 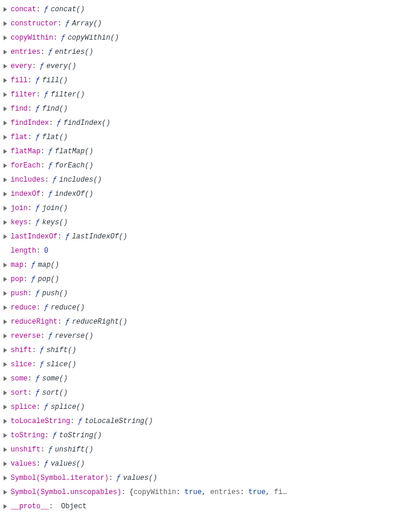 I want to click on property-content: map:ƒmap(), so click(x=35, y=265).